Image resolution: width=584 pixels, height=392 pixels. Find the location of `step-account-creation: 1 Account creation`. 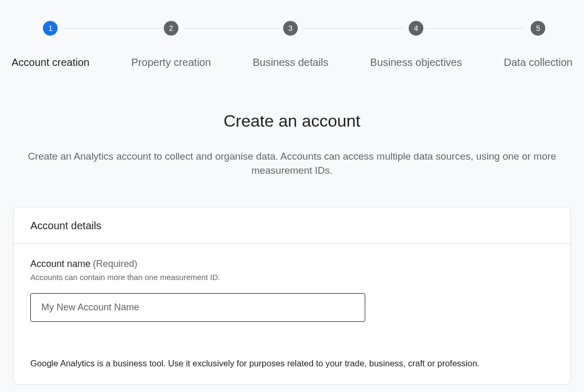

step-account-creation: 1 Account creation is located at coordinates (50, 45).